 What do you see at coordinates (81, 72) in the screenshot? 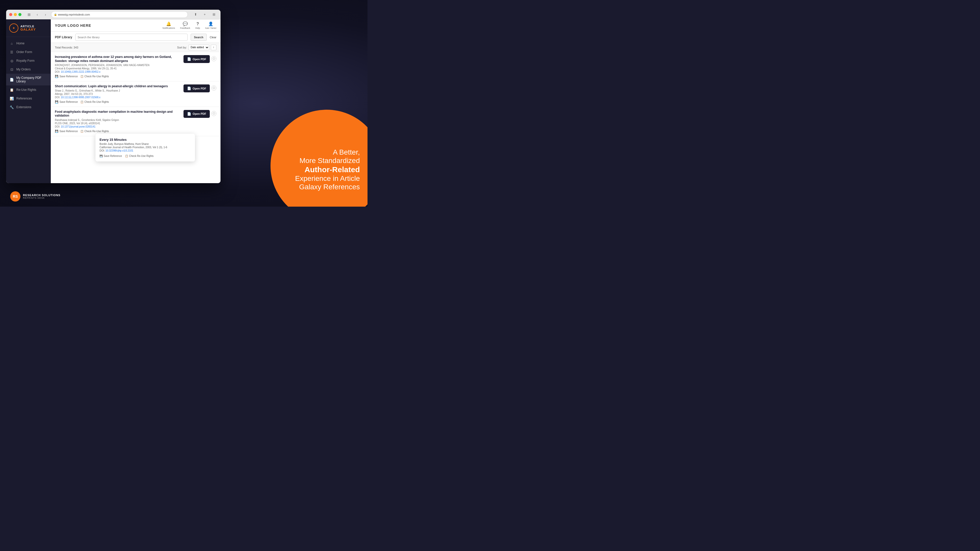
I see `paper-doi-link-1: 10.1046/j.1365-2222.1999.00452.x` at bounding box center [81, 72].